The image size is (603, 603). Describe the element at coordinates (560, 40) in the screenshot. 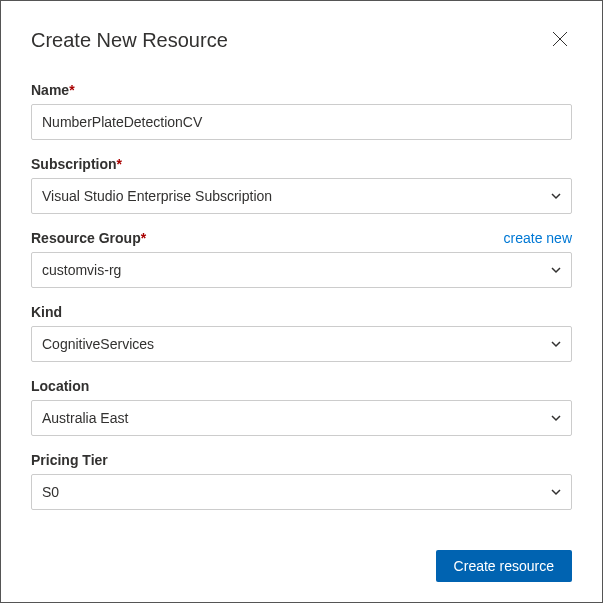

I see `close-icon` at that location.